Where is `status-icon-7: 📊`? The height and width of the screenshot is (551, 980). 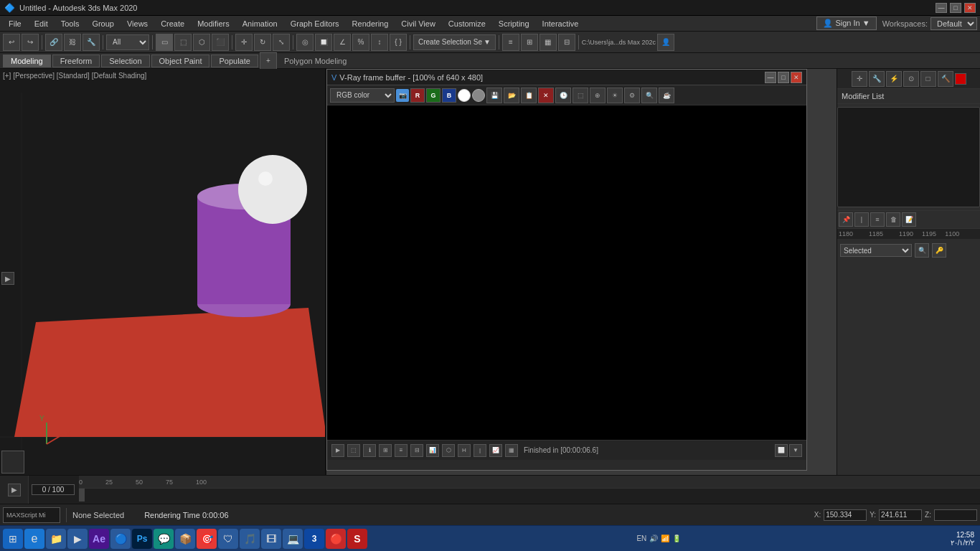 status-icon-7: 📊 is located at coordinates (433, 451).